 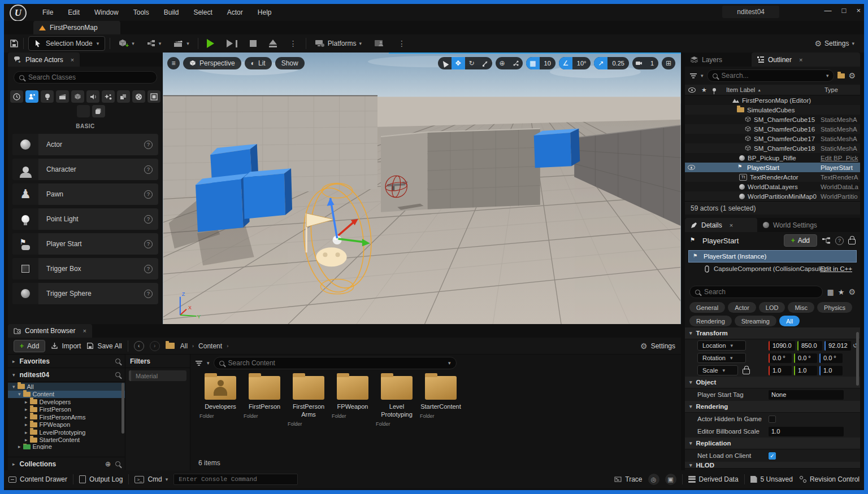 What do you see at coordinates (85, 194) in the screenshot?
I see `place-item-pawn: ♟ Pawn ?` at bounding box center [85, 194].